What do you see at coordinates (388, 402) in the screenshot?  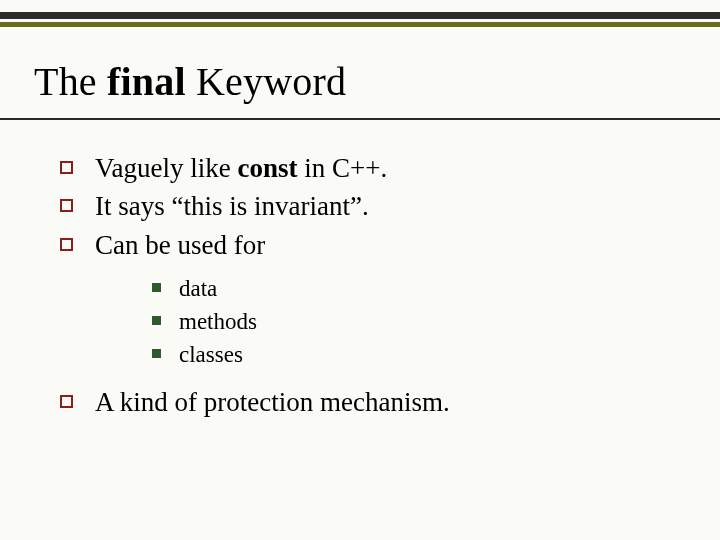 I see `list-text: A kind of protection mechanism.` at bounding box center [388, 402].